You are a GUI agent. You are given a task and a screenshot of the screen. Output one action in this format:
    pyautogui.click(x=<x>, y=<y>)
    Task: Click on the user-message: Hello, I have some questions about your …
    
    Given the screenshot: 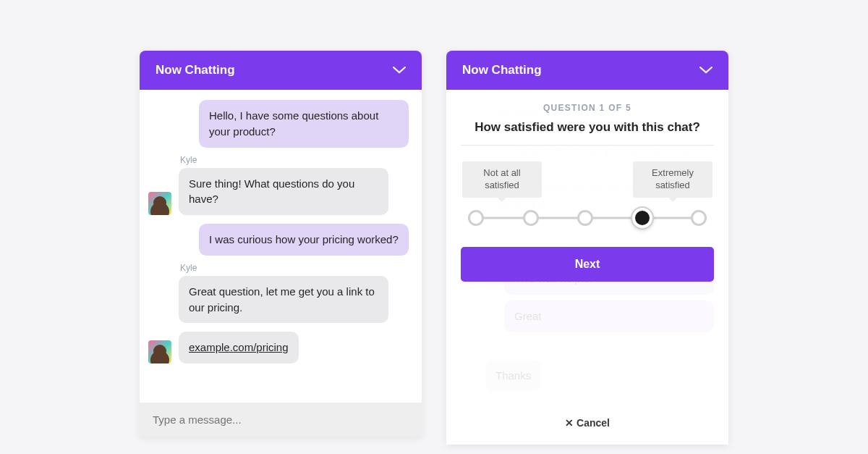 What is the action you would take?
    pyautogui.click(x=304, y=124)
    